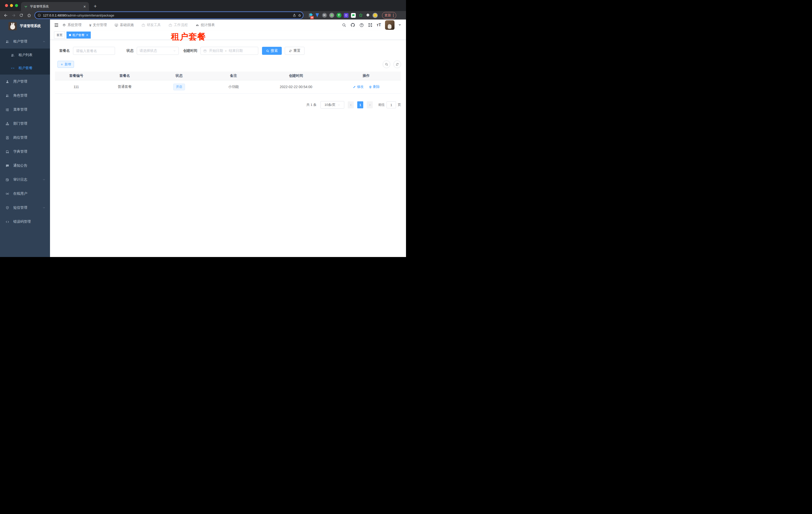  Describe the element at coordinates (151, 25) in the screenshot. I see `top-nav-devtools: 研发工具` at that location.